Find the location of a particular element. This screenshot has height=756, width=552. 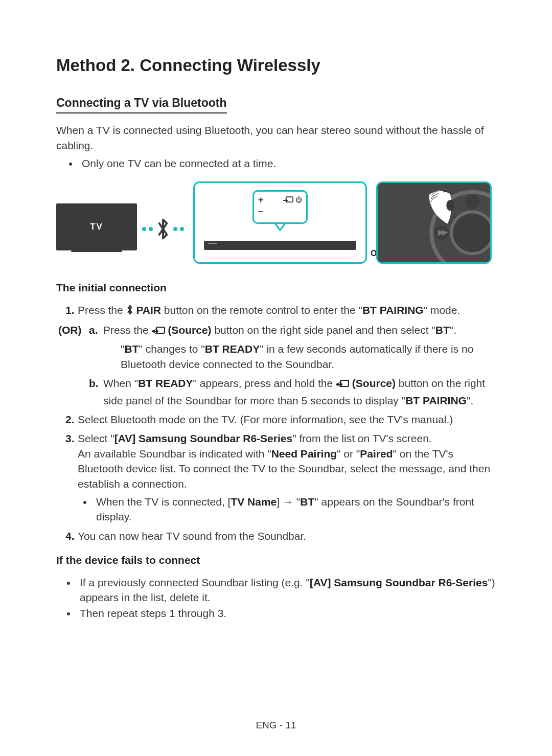

power-icon: ⏻ is located at coordinates (298, 200).